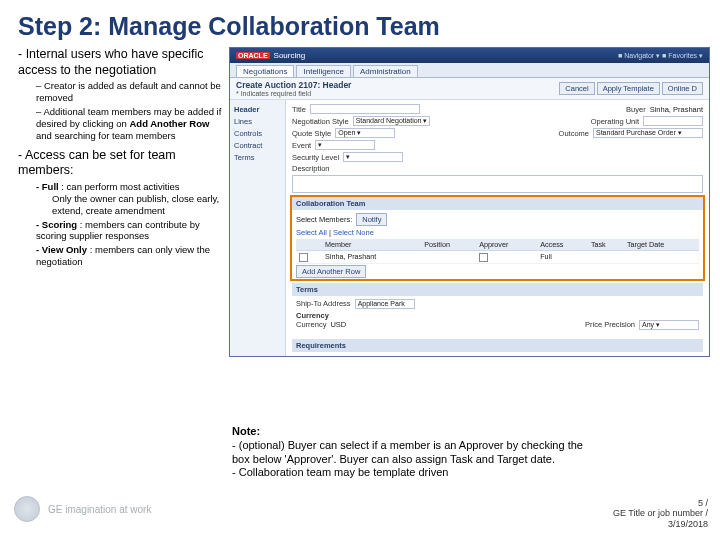 This screenshot has height=540, width=720. What do you see at coordinates (56, 224) in the screenshot?
I see `access-scoring-label: - Scoring` at bounding box center [56, 224].